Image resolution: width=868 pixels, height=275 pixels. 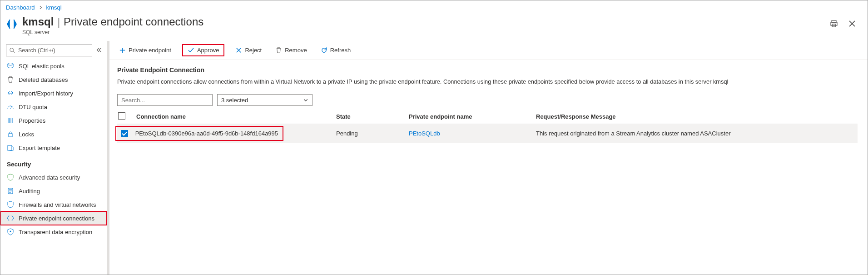 What do you see at coordinates (20, 7) in the screenshot?
I see `breadcrumb-root: Dashboard` at bounding box center [20, 7].